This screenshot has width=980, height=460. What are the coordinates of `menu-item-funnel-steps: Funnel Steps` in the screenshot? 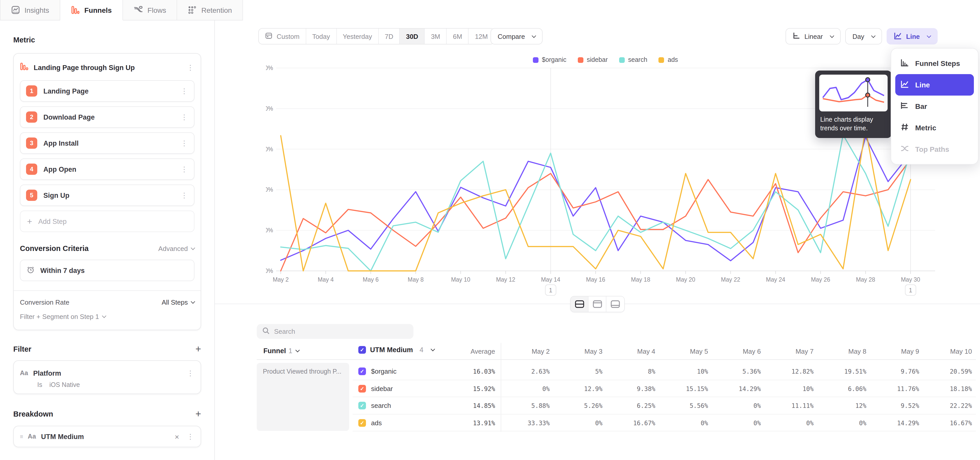 It's located at (934, 63).